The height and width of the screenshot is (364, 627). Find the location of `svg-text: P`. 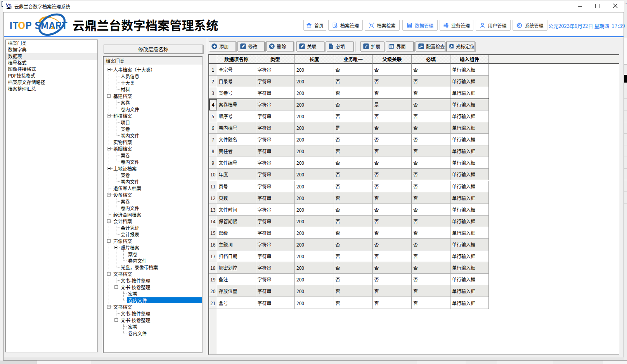

svg-text: P is located at coordinates (29, 25).